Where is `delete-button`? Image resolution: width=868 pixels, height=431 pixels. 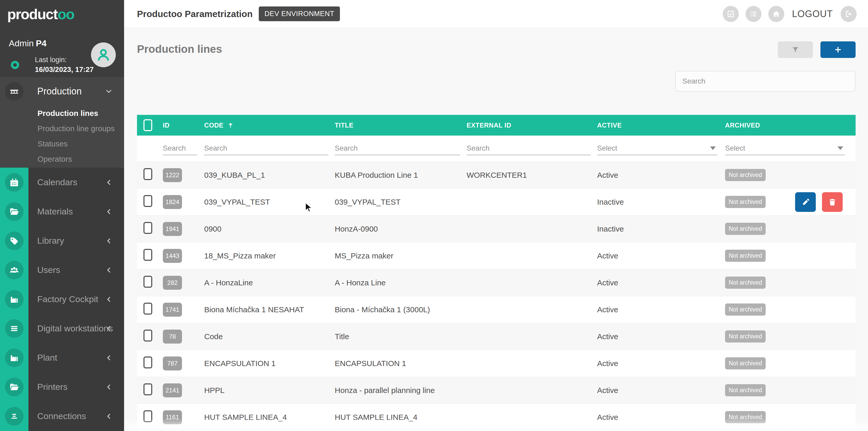
delete-button is located at coordinates (832, 202).